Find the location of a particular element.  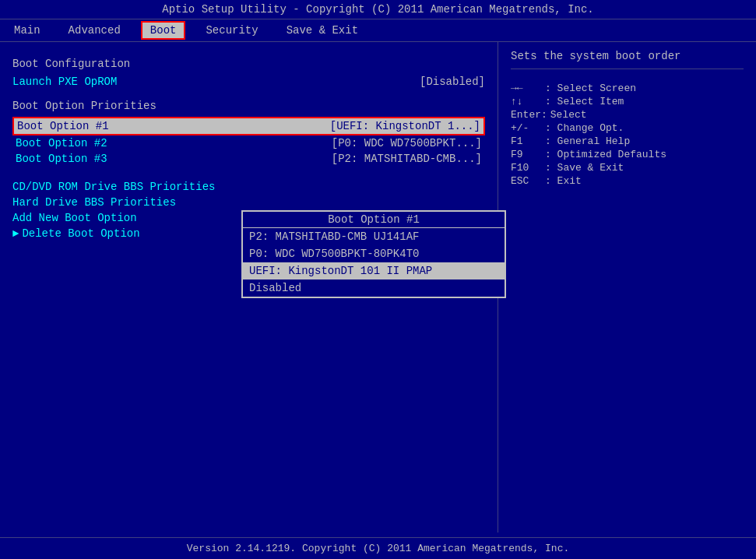

dropdown-popup: Boot Option #1 P2: MATSHITABD-CMB UJ141A… is located at coordinates (374, 254).